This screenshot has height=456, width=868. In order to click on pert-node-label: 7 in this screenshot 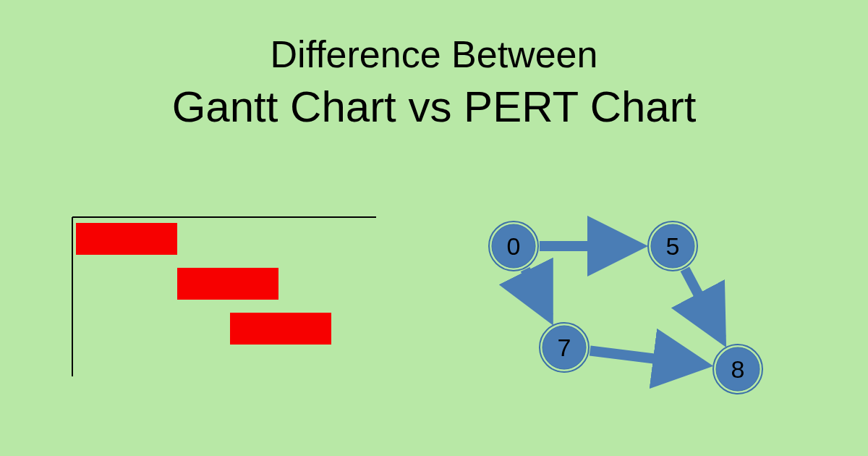, I will do `click(564, 347)`.